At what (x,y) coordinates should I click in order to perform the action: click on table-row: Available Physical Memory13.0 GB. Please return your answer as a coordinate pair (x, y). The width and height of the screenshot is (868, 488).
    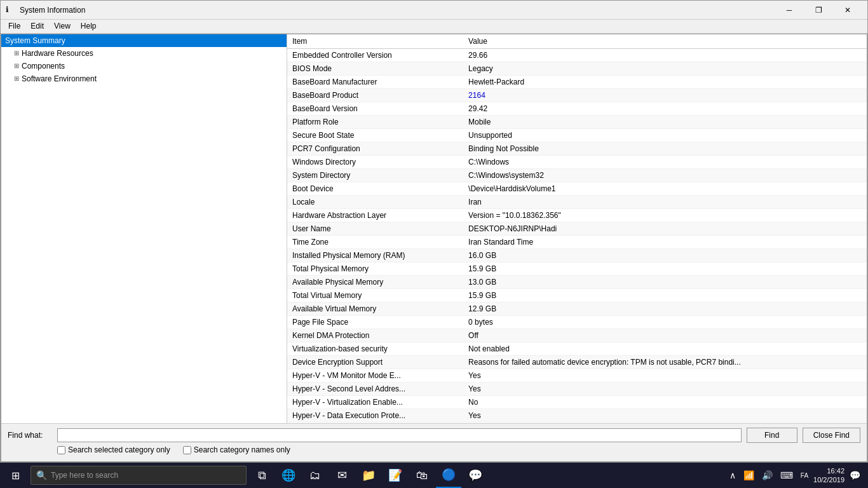
    Looking at the image, I should click on (577, 282).